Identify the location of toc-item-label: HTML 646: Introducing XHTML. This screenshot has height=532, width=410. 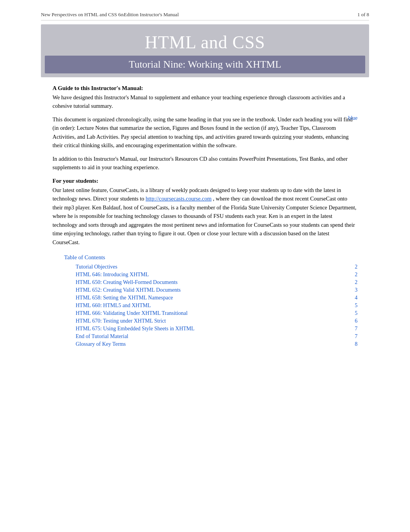
(112, 275).